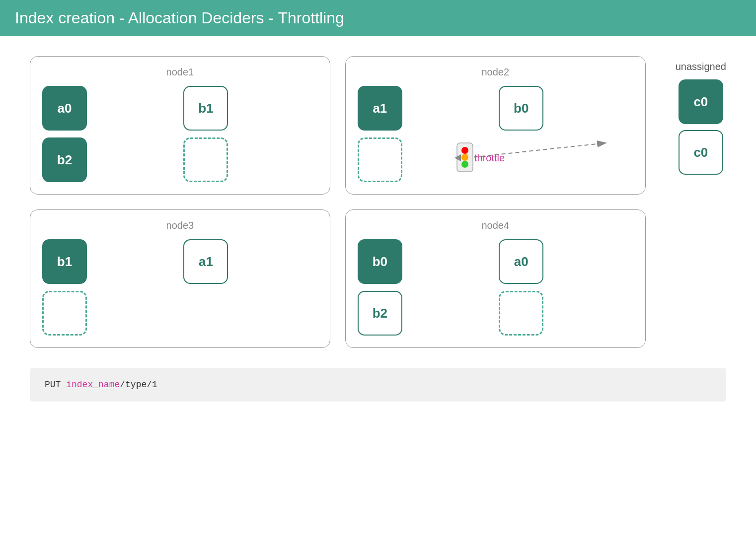 Image resolution: width=756 pixels, height=542 pixels. What do you see at coordinates (180, 279) in the screenshot?
I see `node3-box: node3 b1 a1` at bounding box center [180, 279].